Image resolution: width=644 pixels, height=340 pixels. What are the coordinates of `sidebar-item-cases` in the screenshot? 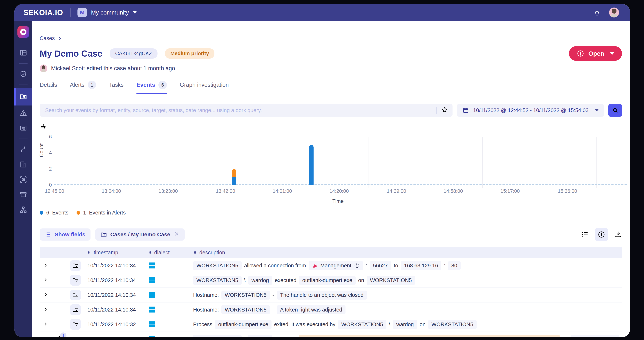 It's located at (23, 97).